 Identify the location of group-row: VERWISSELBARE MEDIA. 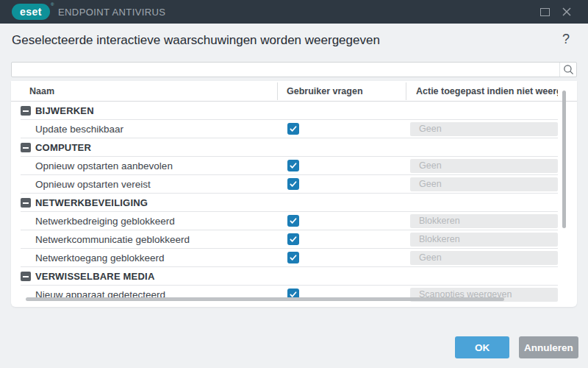
(294, 277).